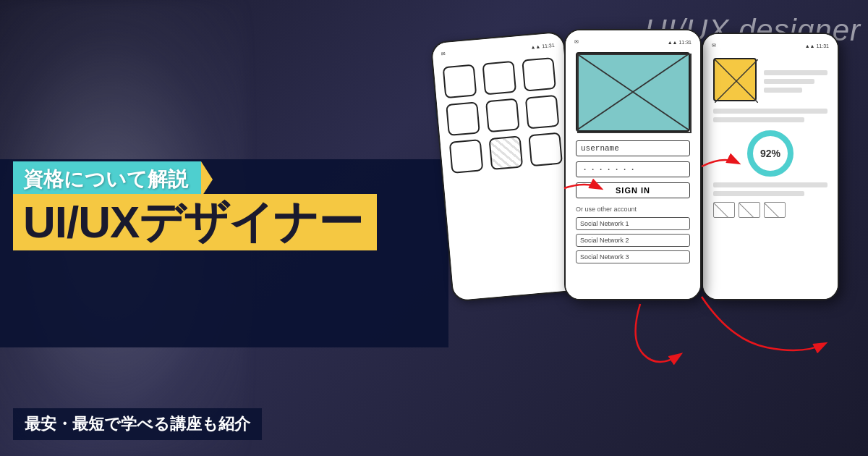  I want to click on phone3-status-bar: ✉ ▲▲ 11:31, so click(770, 46).